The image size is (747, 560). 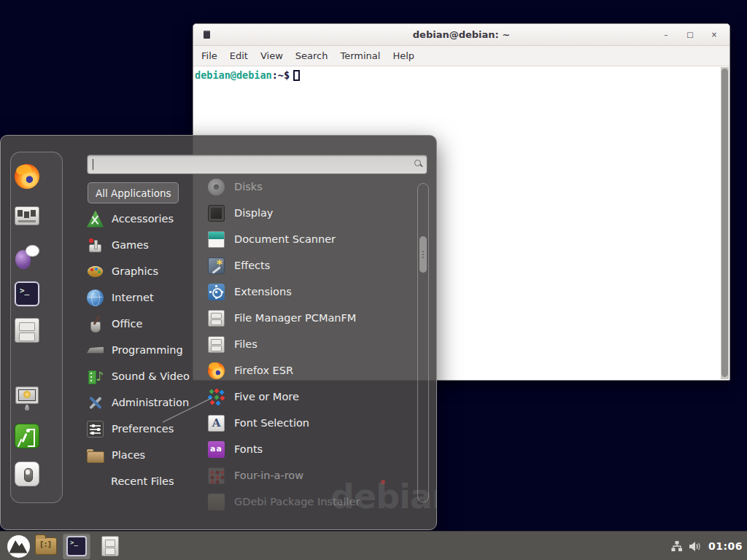 What do you see at coordinates (312, 449) in the screenshot?
I see `app-fonts: Fonts` at bounding box center [312, 449].